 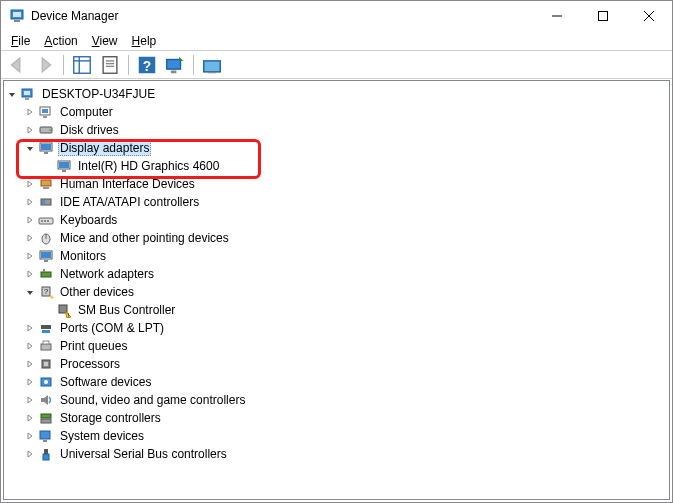 What do you see at coordinates (46, 148) in the screenshot?
I see `display-adapters-icon` at bounding box center [46, 148].